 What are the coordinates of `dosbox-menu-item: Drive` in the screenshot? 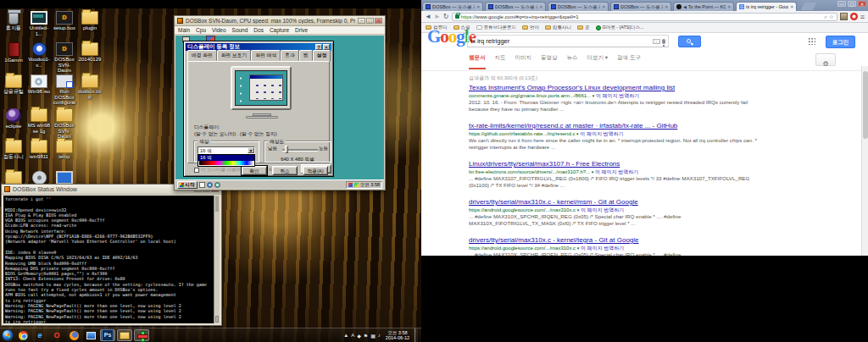 It's located at (302, 30).